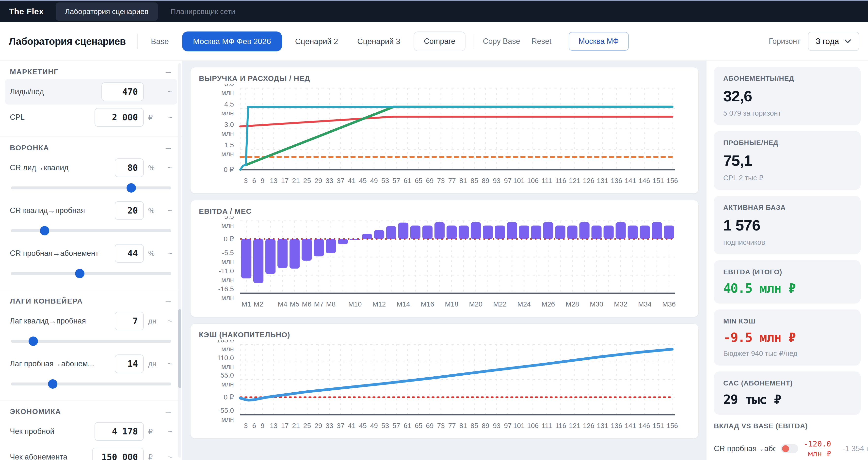  Describe the element at coordinates (787, 178) in the screenshot. I see `kpi-sub: CPL 2 тыс ₽` at that location.